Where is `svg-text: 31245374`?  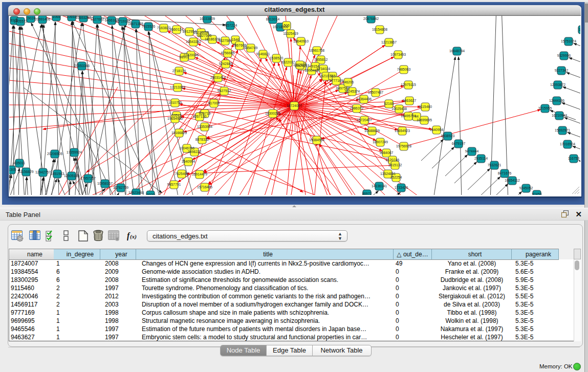 svg-text: 31245374 is located at coordinates (352, 91).